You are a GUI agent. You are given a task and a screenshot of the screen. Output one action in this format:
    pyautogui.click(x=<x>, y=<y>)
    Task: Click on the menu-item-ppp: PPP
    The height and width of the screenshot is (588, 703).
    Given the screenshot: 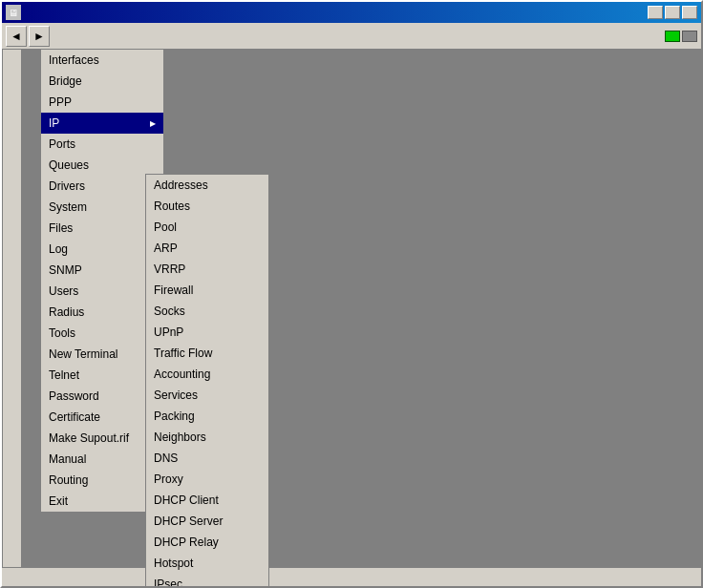 What is the action you would take?
    pyautogui.click(x=102, y=102)
    